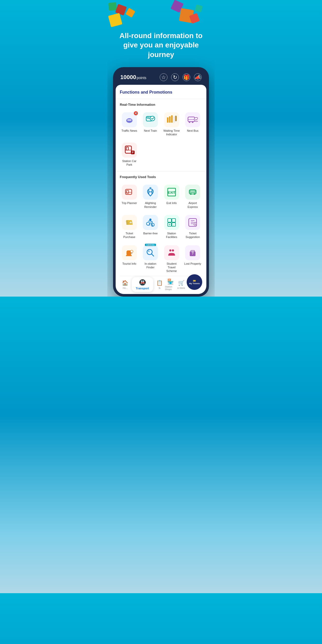 The width and height of the screenshot is (322, 644). I want to click on barrier-free-item: Barrier-free, so click(151, 227).